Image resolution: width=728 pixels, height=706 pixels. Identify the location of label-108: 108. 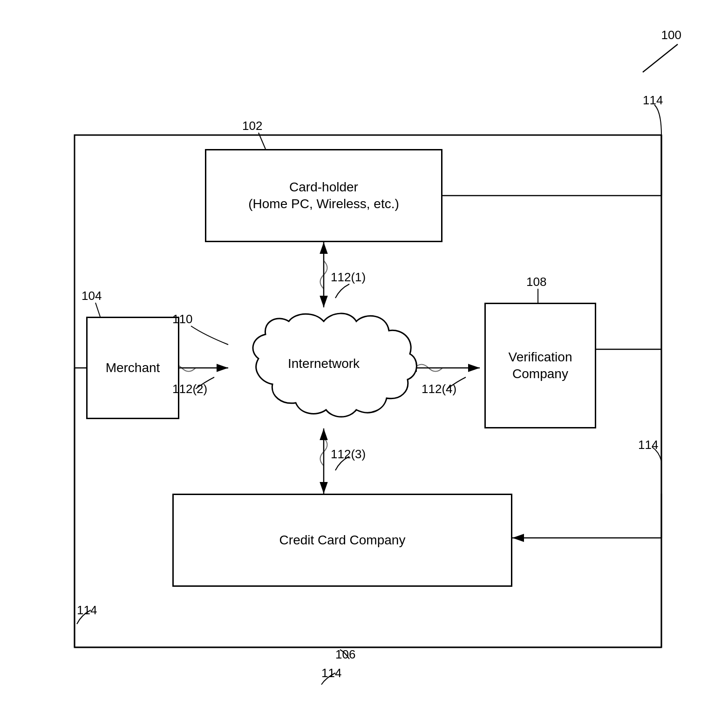
(537, 282).